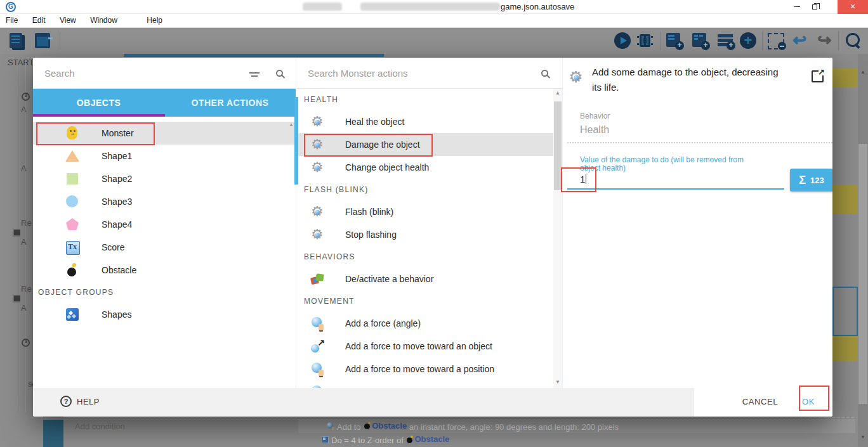  I want to click on z-order-icon, so click(325, 440).